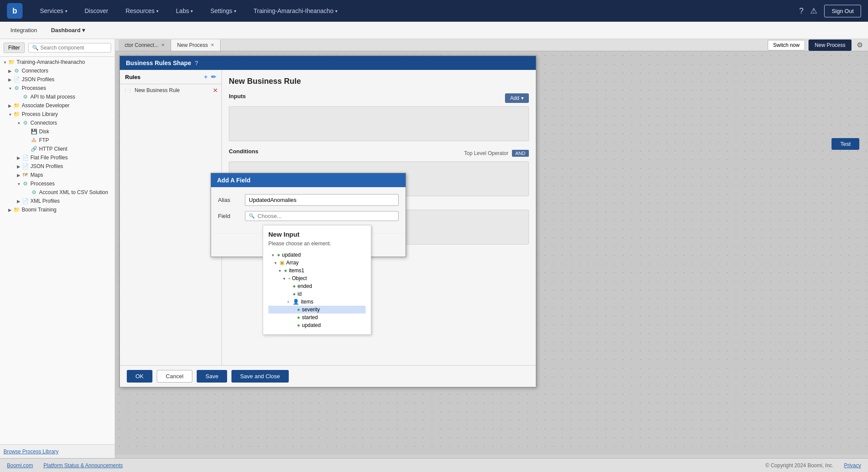 The height and width of the screenshot is (472, 868). What do you see at coordinates (60, 71) in the screenshot?
I see `tree-item-connectors: ▶ ⚙ Connectors` at bounding box center [60, 71].